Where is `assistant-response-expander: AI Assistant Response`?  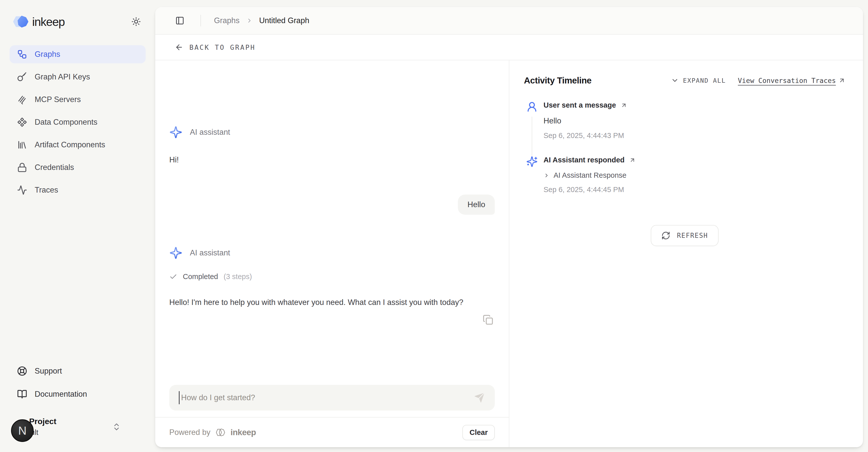 assistant-response-expander: AI Assistant Response is located at coordinates (590, 175).